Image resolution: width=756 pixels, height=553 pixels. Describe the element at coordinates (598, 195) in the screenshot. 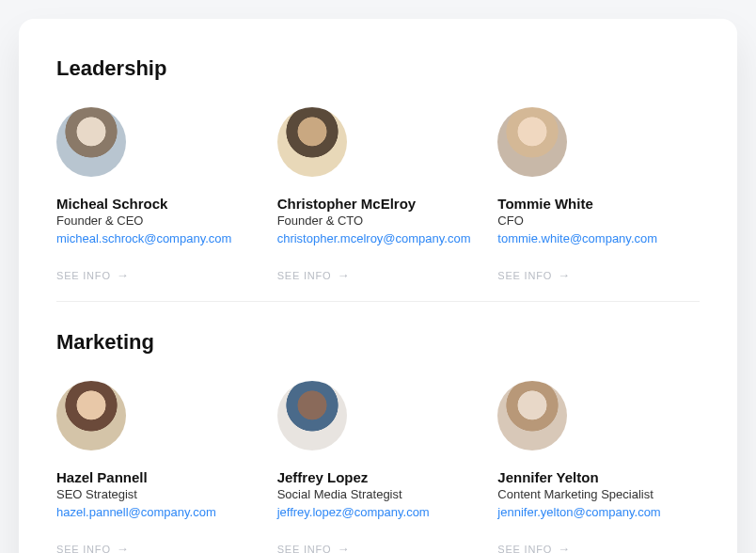

I see `member-card: Tommie White CFO tommie.white@company.co…` at that location.